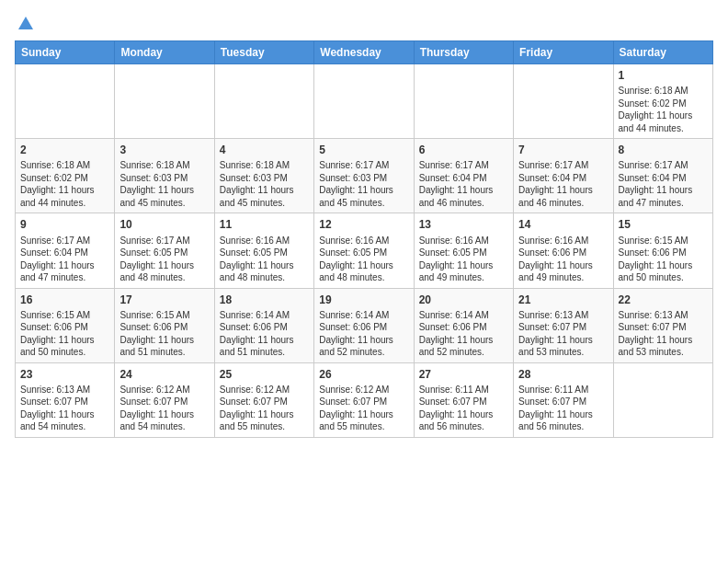 The image size is (728, 563). What do you see at coordinates (463, 224) in the screenshot?
I see `day-number: 13` at bounding box center [463, 224].